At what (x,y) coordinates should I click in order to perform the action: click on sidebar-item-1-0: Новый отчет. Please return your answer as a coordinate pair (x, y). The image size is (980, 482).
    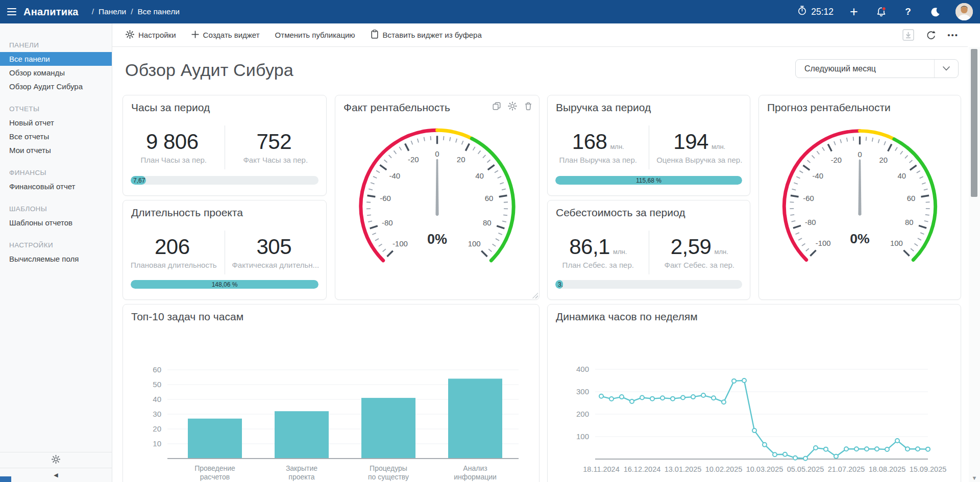
    Looking at the image, I should click on (56, 122).